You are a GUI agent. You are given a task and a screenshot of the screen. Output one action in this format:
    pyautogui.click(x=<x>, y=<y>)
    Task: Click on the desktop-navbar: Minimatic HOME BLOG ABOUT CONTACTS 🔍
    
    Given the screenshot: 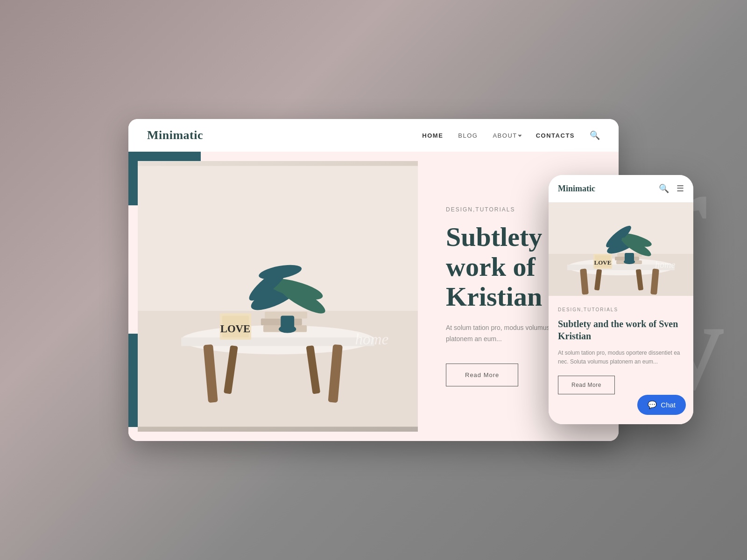 What is the action you would take?
    pyautogui.click(x=374, y=135)
    